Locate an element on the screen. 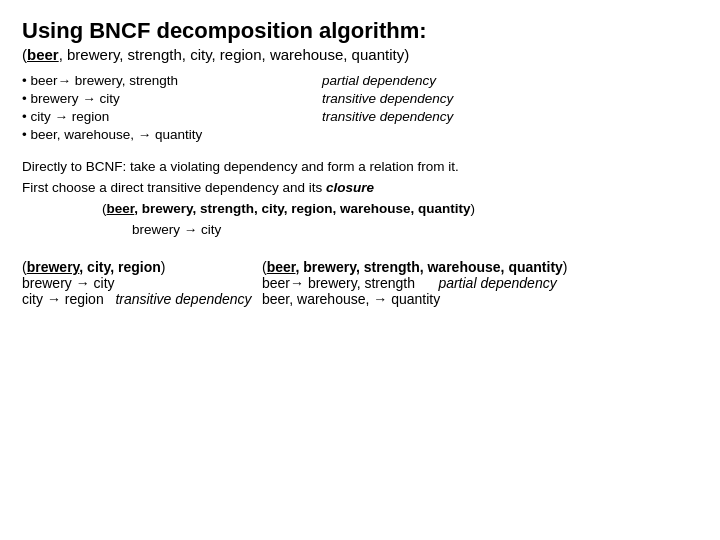  br-line2: beer→ brewery, strength partial dependen… is located at coordinates (477, 283).